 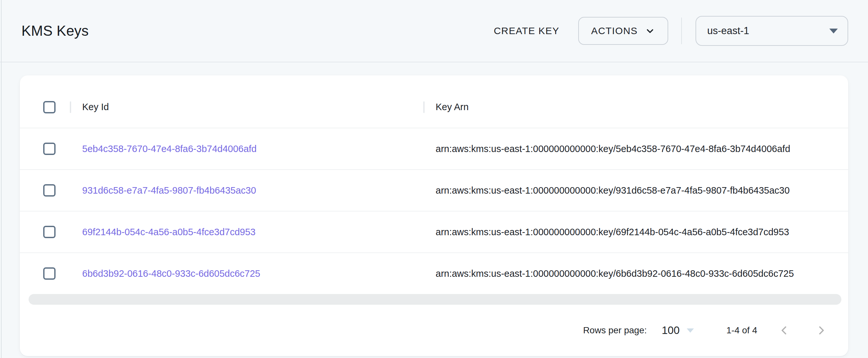 What do you see at coordinates (784, 330) in the screenshot?
I see `previous-page-button` at bounding box center [784, 330].